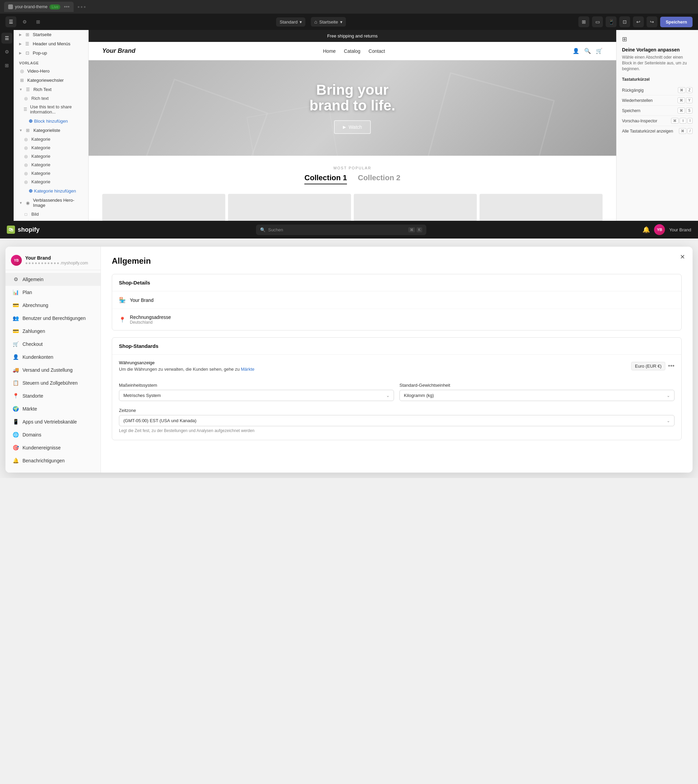 The image size is (698, 784). Describe the element at coordinates (53, 396) in the screenshot. I see `settings-nav-standorte: 📍 Standorte` at that location.